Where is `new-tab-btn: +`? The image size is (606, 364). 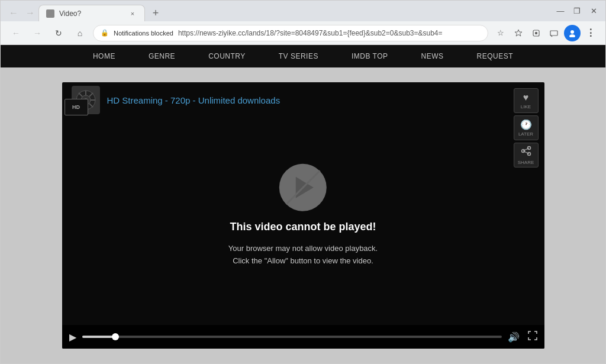
new-tab-btn: + is located at coordinates (156, 13).